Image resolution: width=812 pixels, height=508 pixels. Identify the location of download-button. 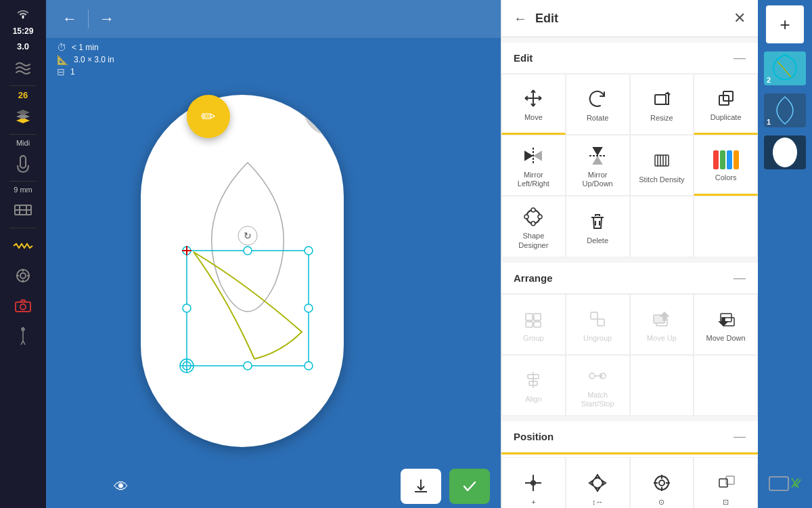
(421, 486).